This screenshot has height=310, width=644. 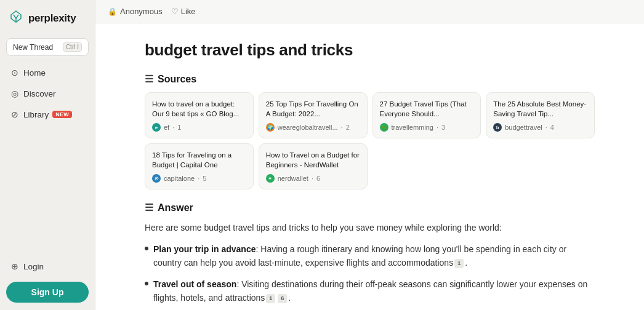 What do you see at coordinates (198, 178) in the screenshot?
I see `source-num-5: ·` at bounding box center [198, 178].